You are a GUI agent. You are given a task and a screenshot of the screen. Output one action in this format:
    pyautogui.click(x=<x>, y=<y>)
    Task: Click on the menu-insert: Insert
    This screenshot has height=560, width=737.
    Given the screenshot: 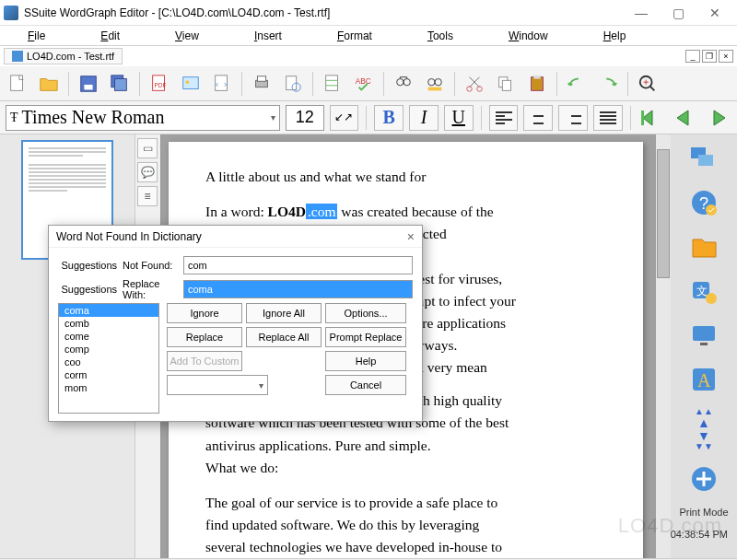 What is the action you would take?
    pyautogui.click(x=268, y=36)
    